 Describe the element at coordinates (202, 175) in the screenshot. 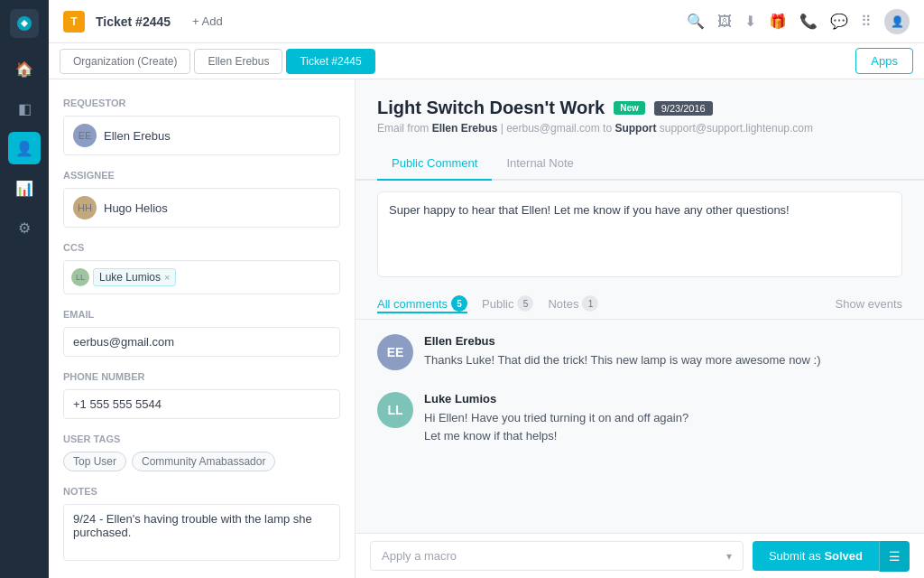

I see `assignee-label: Assignee` at that location.